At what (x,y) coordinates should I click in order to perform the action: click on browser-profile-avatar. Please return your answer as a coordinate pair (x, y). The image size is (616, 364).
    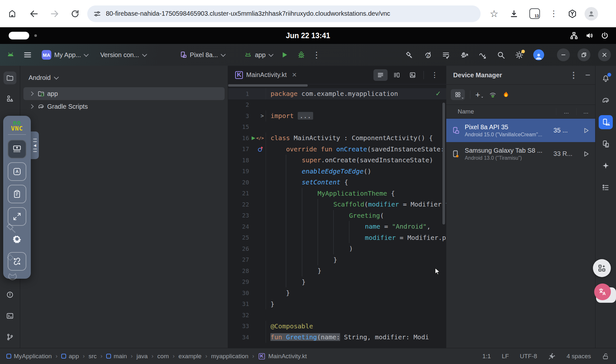
    Looking at the image, I should click on (591, 14).